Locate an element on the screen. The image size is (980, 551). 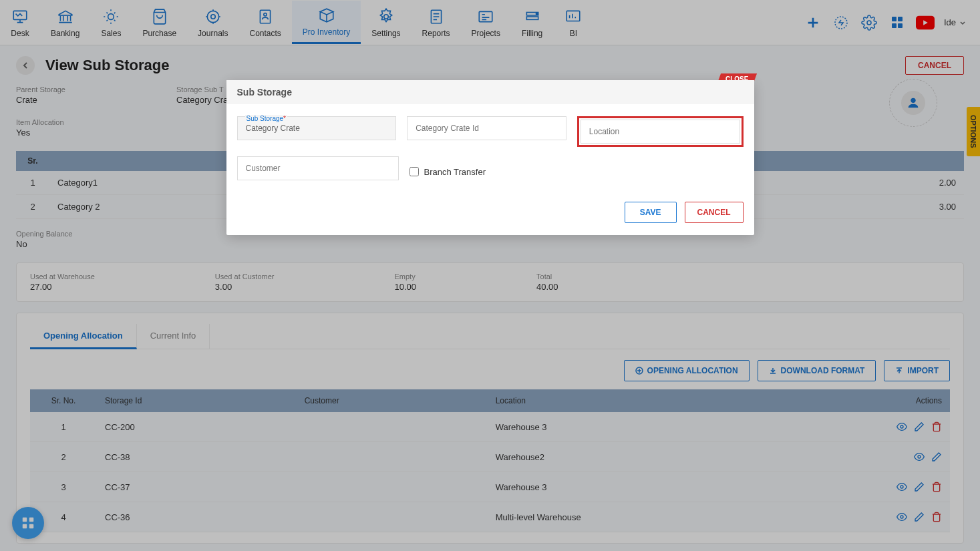
modal-footer: SAVE CANCEL is located at coordinates (490, 218).